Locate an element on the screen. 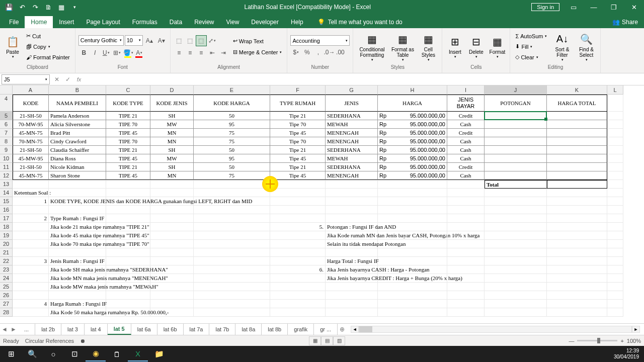 The height and width of the screenshot is (362, 644). cell: TIPE 70 is located at coordinates (128, 142).